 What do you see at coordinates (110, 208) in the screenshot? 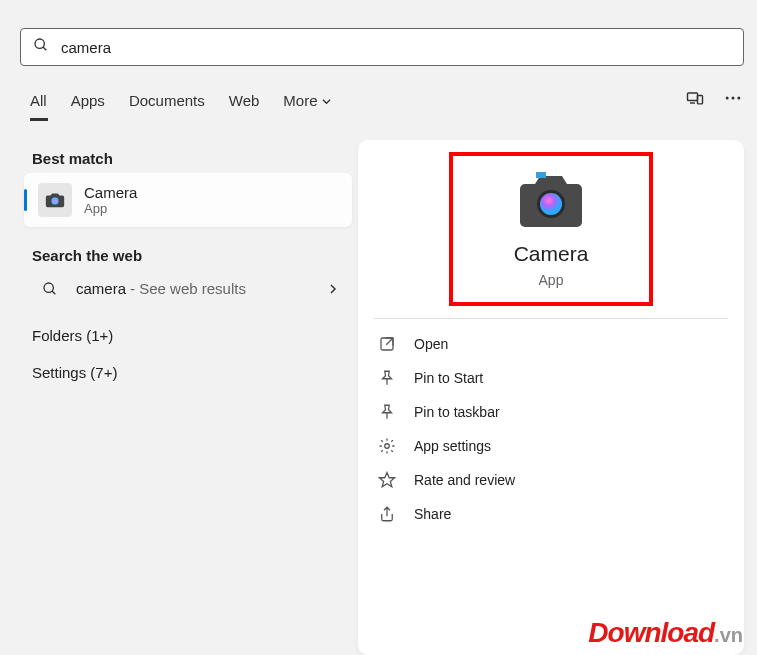
I see `result-sub: App` at bounding box center [110, 208].